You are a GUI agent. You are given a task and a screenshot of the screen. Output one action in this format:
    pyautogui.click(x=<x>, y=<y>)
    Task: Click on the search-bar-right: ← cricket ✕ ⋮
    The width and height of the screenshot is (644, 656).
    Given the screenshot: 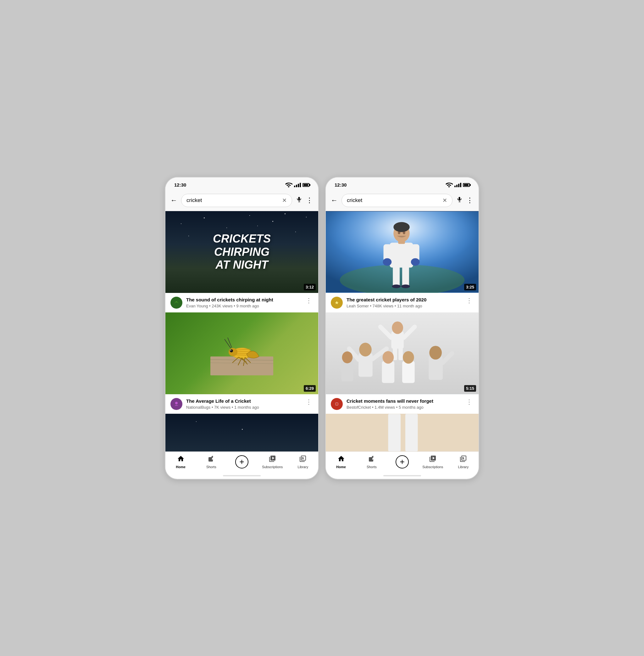 What is the action you would take?
    pyautogui.click(x=402, y=201)
    